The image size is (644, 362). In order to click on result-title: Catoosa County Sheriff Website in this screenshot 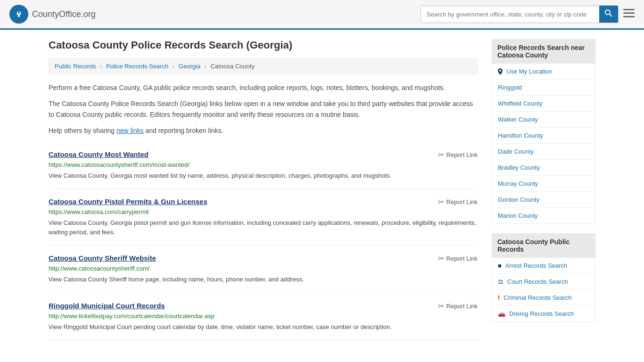, I will do `click(102, 258)`.